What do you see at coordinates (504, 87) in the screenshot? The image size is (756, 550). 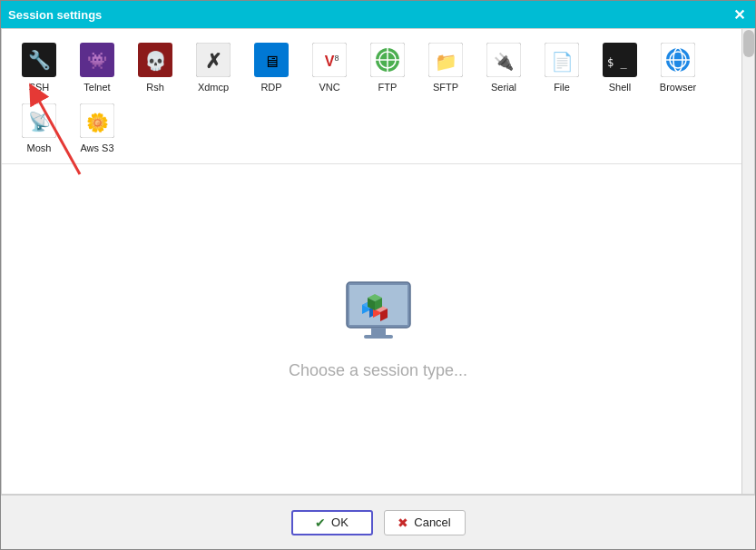 I see `serial-label: Serial` at bounding box center [504, 87].